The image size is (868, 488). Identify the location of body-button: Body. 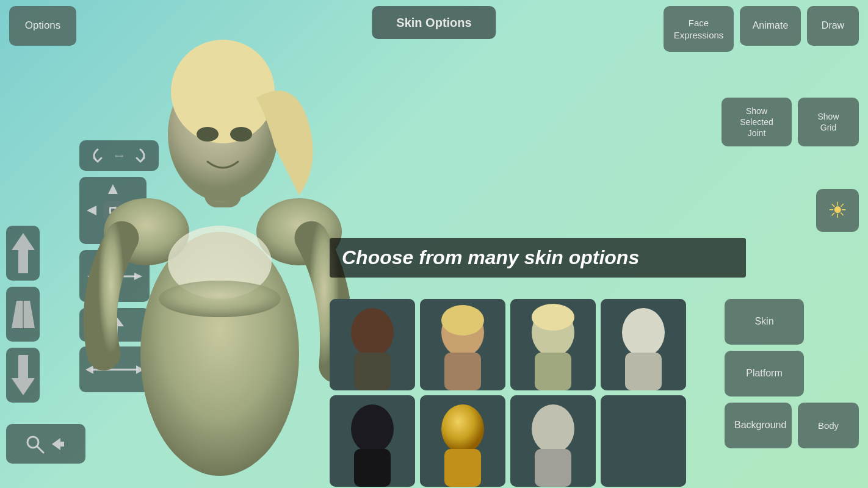
(828, 426).